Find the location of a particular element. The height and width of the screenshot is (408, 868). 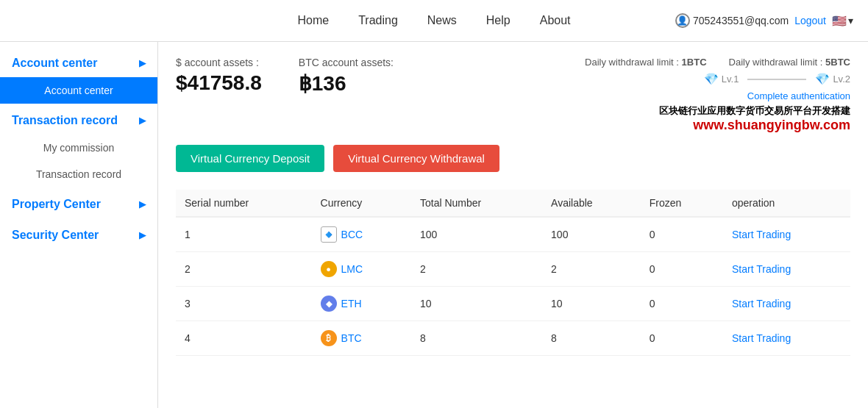

col-currency: Currency is located at coordinates (362, 203).